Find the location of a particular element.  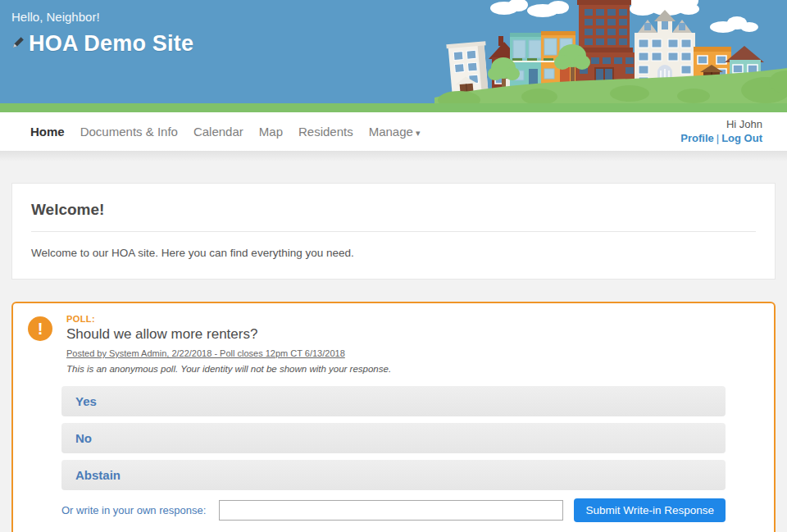

write-in-row: Or write in your own response: Submit Wr… is located at coordinates (394, 510).